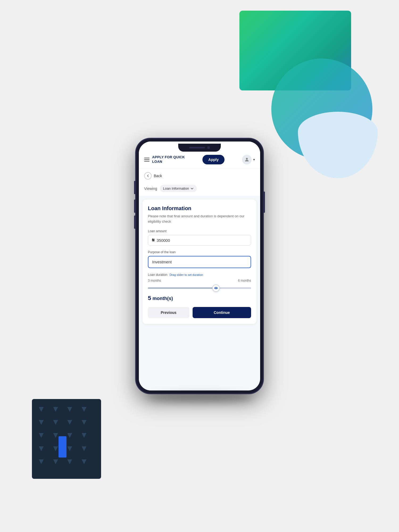  I want to click on loan-amount-input, so click(202, 240).